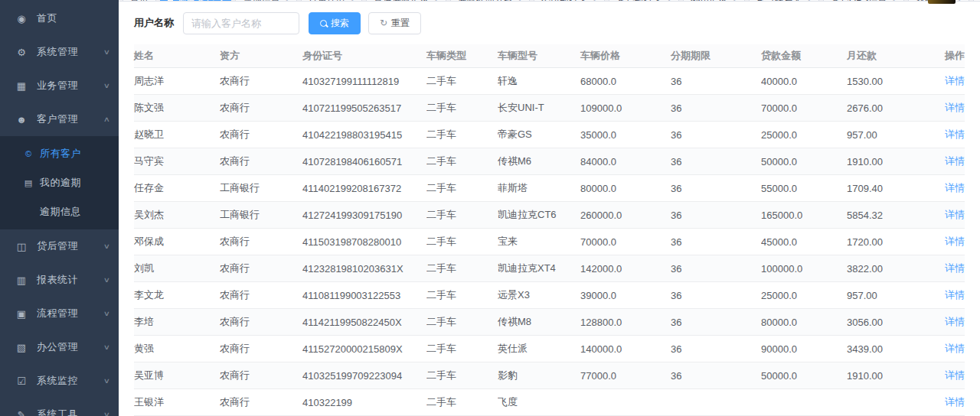 This screenshot has width=980, height=416. What do you see at coordinates (21, 381) in the screenshot?
I see `monitor-icon: ☑` at bounding box center [21, 381].